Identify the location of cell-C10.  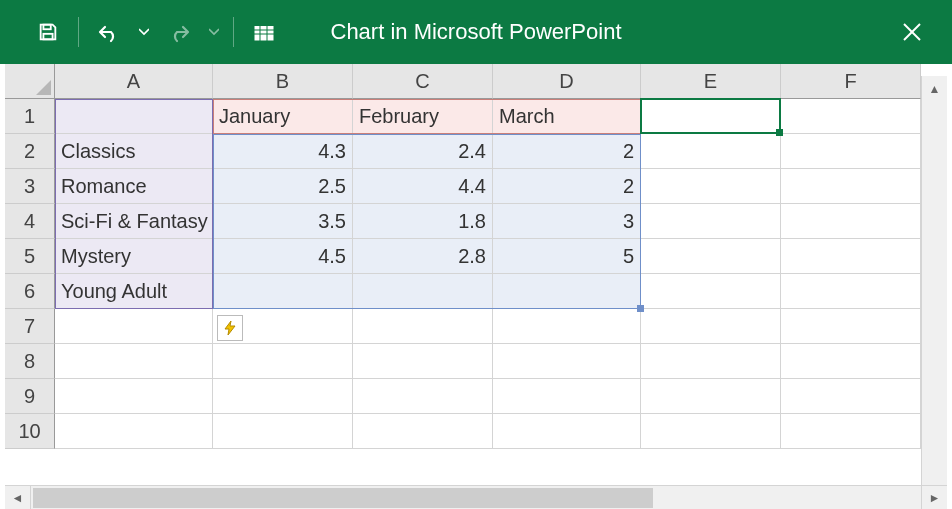
(423, 432).